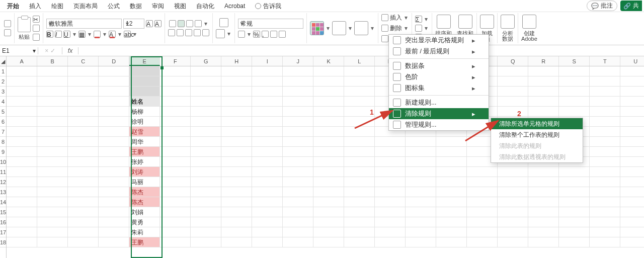 This screenshot has height=258, width=644. I want to click on column-header-R: R, so click(543, 61).